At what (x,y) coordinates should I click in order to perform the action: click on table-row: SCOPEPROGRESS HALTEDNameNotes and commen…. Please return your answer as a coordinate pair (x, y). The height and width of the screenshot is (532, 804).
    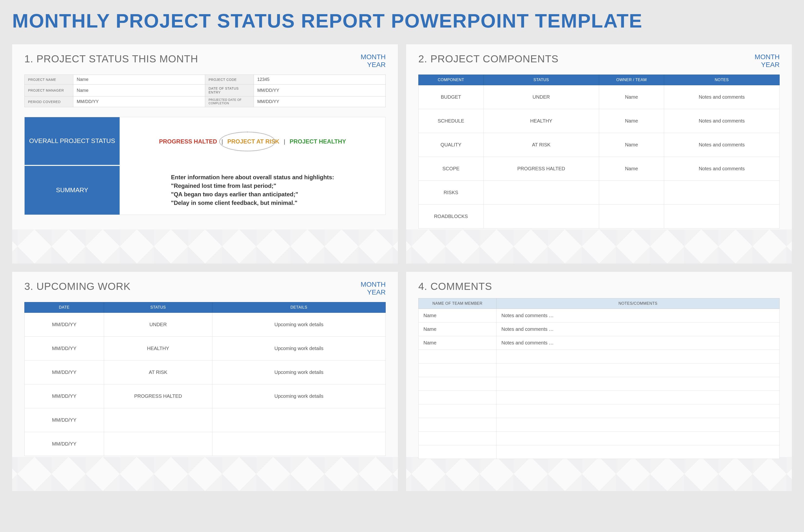
    Looking at the image, I should click on (599, 169).